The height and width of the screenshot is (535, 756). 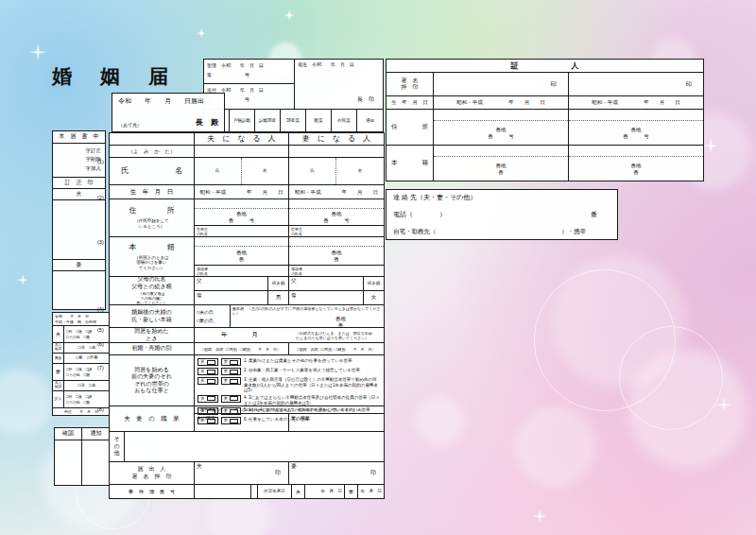 I want to click on kana-label: （よ み か た）, so click(x=152, y=151).